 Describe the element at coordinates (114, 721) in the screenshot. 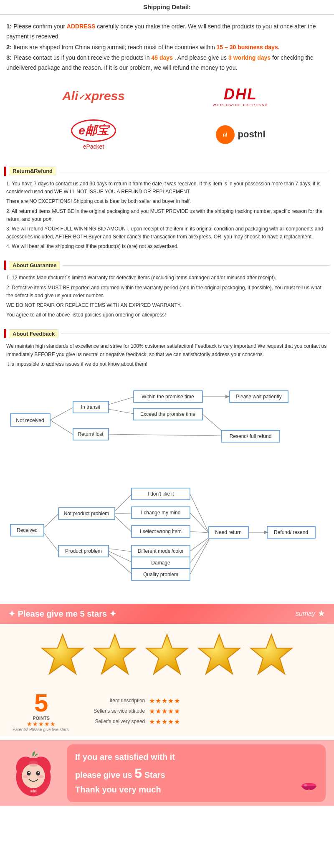

I see `rating-label-3: Seller's delivery speed` at that location.